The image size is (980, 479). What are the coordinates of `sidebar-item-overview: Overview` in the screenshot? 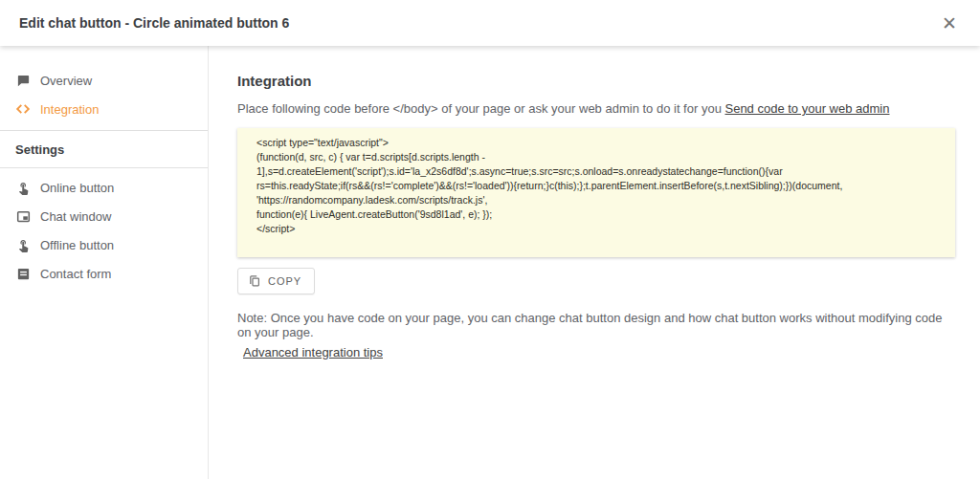 It's located at (103, 80).